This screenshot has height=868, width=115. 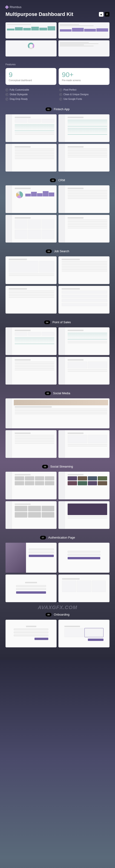 What do you see at coordinates (107, 14) in the screenshot?
I see `figma-badge: F` at bounding box center [107, 14].